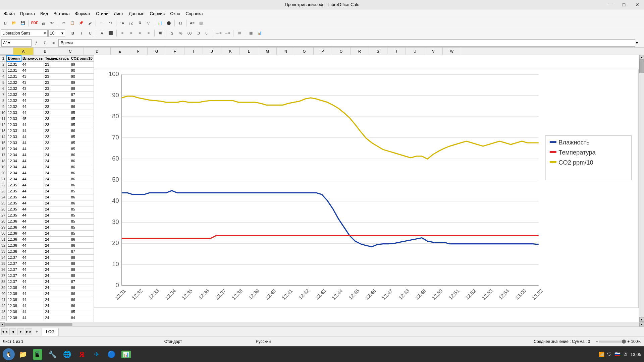 Image resolution: width=644 pixels, height=362 pixels. I want to click on cell-D30: 85, so click(82, 233).